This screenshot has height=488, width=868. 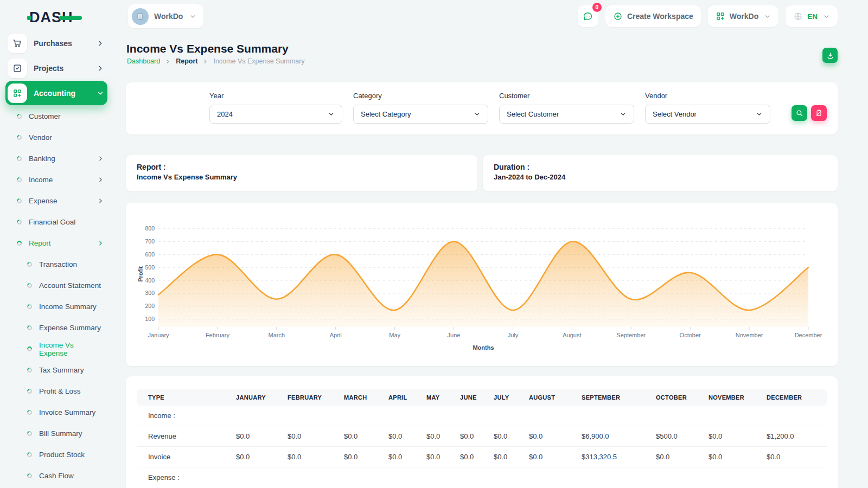 What do you see at coordinates (597, 8) in the screenshot?
I see `messages-badge: 0` at bounding box center [597, 8].